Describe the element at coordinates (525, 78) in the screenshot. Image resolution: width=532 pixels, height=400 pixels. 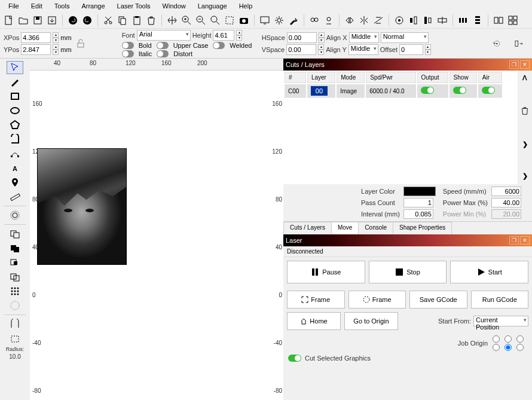
I see `move-up-icon: ᐱ` at that location.